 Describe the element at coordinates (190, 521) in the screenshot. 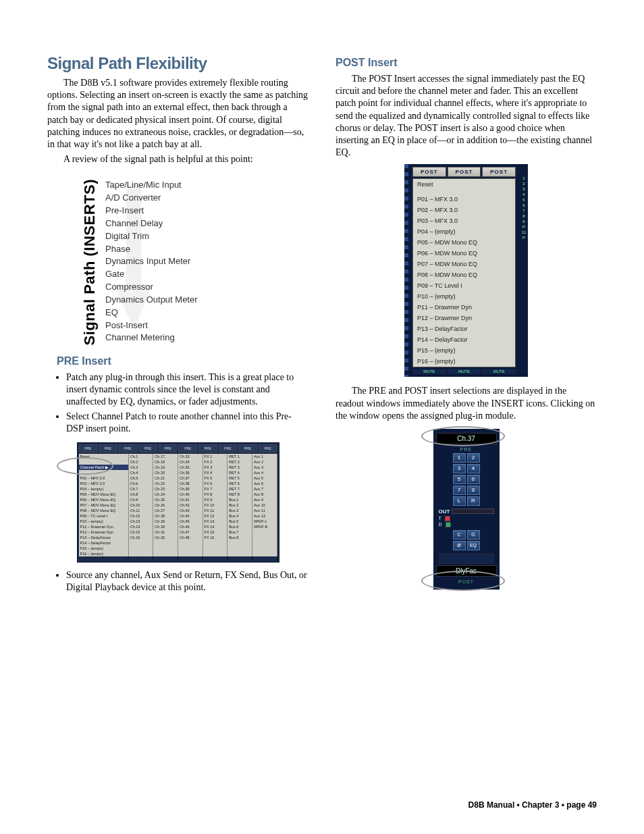

I see `patch-item: Ch.45` at that location.